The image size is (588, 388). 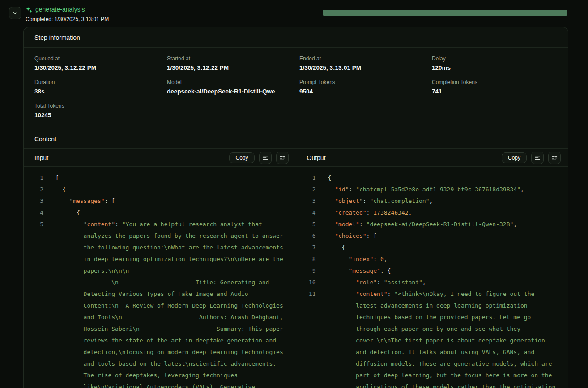 What do you see at coordinates (311, 283) in the screenshot?
I see `line-number: 10` at bounding box center [311, 283].